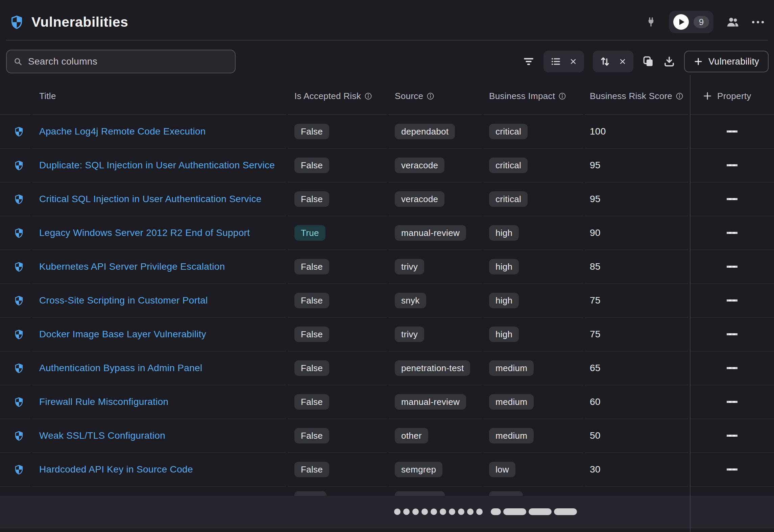 The height and width of the screenshot is (532, 774). I want to click on score-value: 100, so click(598, 131).